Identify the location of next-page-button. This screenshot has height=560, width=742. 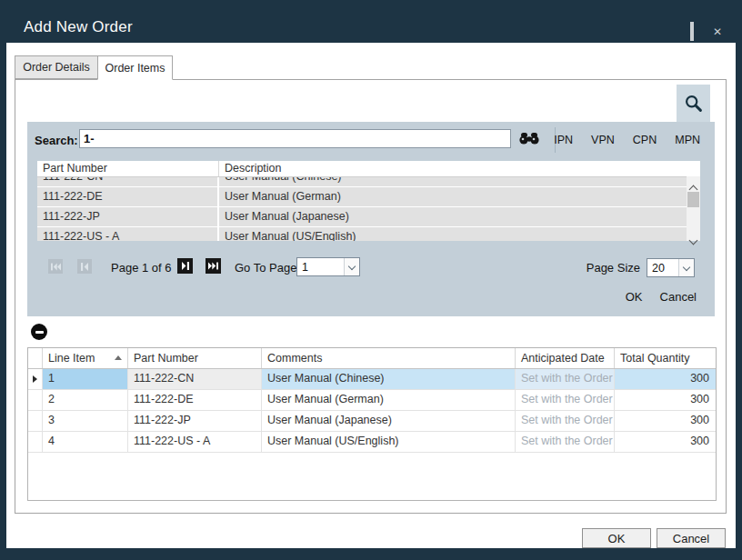
(186, 265).